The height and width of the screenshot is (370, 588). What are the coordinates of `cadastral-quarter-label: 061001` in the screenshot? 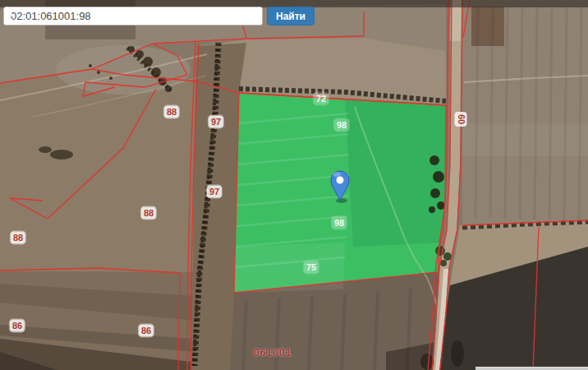 It's located at (273, 352).